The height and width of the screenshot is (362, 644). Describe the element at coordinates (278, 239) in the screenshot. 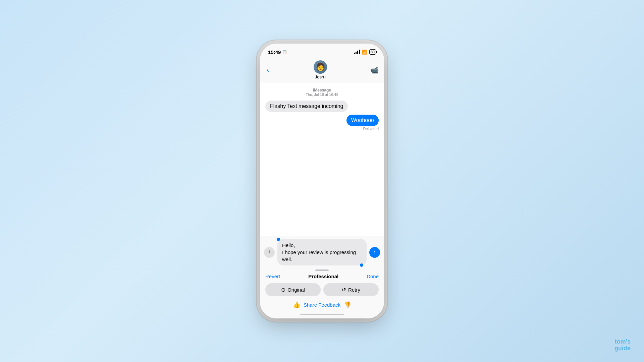

I see `cursor-top-dot` at that location.